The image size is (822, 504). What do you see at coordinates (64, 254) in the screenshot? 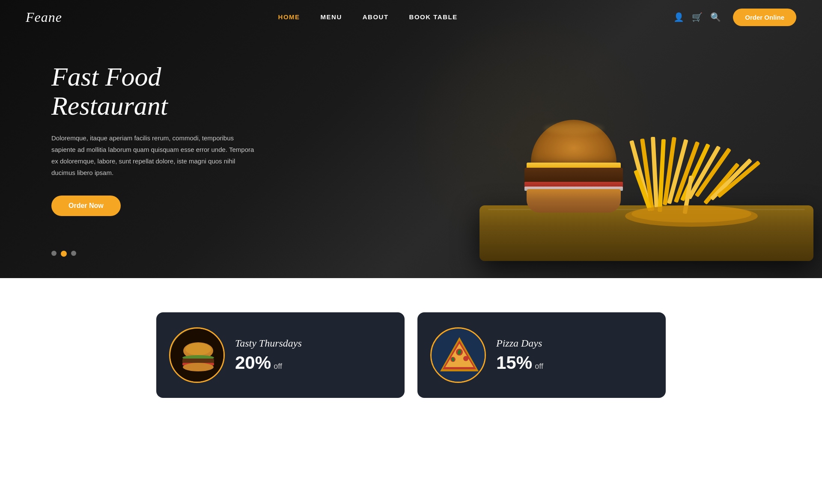
I see `slider-dots` at bounding box center [64, 254].